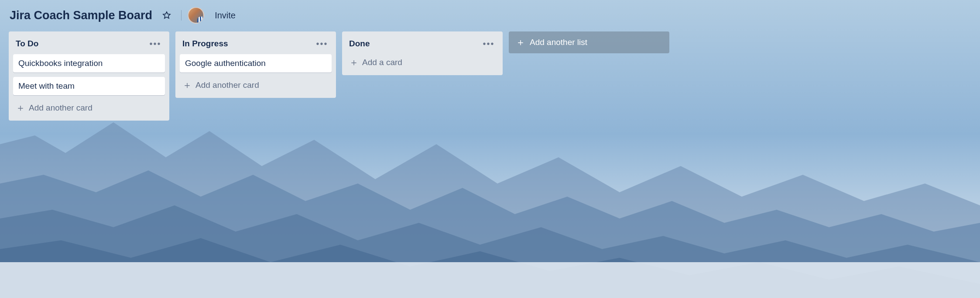  What do you see at coordinates (182, 15) in the screenshot?
I see `header-divider` at bounding box center [182, 15].